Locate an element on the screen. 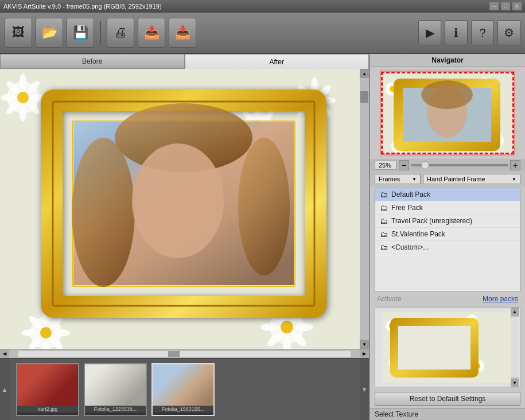  more-packs-link: More packs is located at coordinates (500, 299).